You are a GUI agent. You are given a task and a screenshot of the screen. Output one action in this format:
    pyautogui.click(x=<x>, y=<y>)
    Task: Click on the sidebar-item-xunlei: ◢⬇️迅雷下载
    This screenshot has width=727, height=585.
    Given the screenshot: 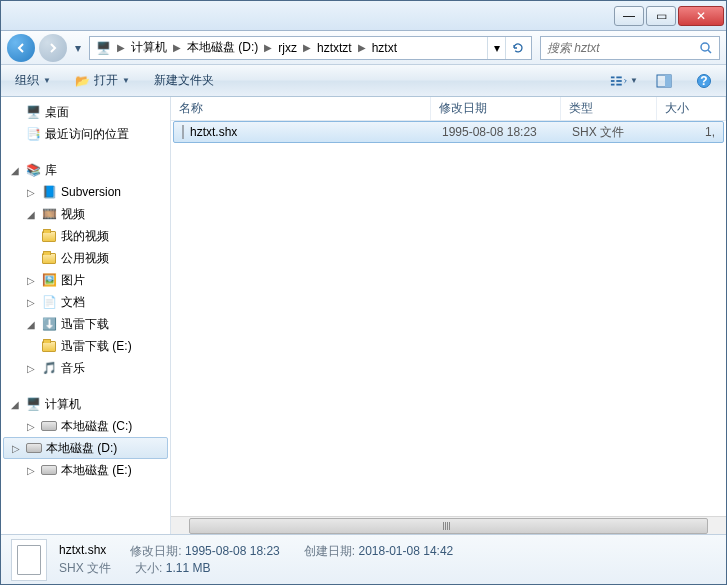 What is the action you would take?
    pyautogui.click(x=86, y=324)
    